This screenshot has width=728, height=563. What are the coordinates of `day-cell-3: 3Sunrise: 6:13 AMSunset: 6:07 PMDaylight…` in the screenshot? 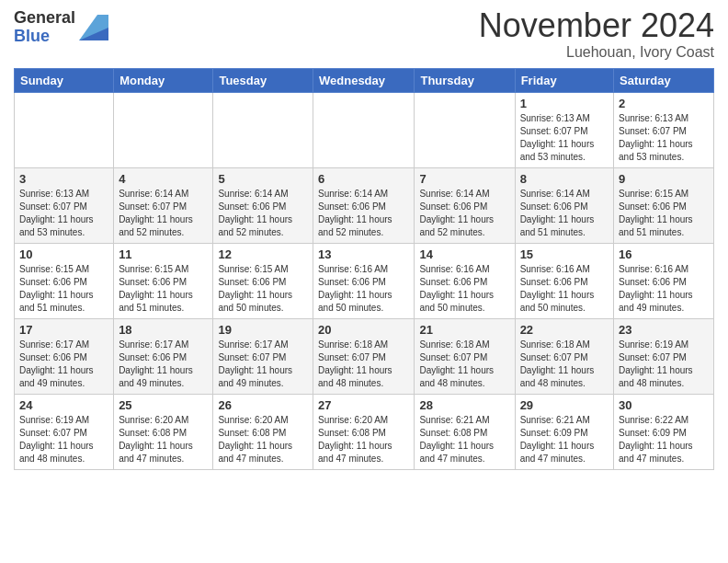 It's located at (64, 206).